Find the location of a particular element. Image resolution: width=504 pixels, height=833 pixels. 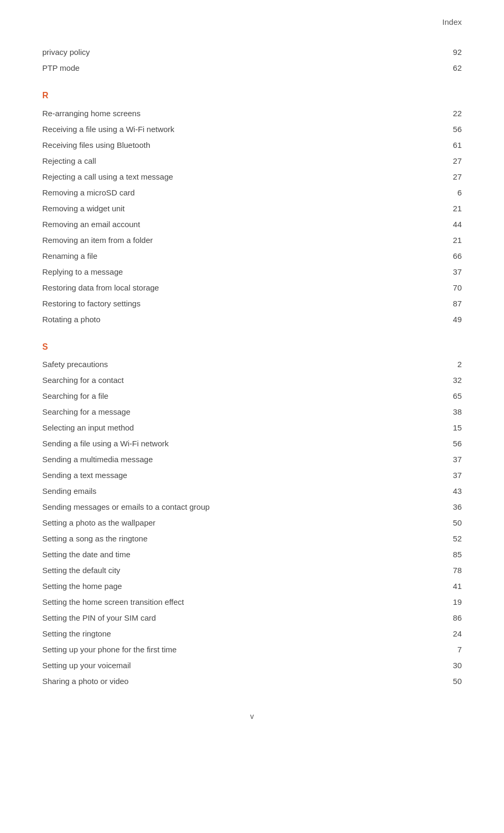

entry-label: Rejecting a call is located at coordinates (241, 161).